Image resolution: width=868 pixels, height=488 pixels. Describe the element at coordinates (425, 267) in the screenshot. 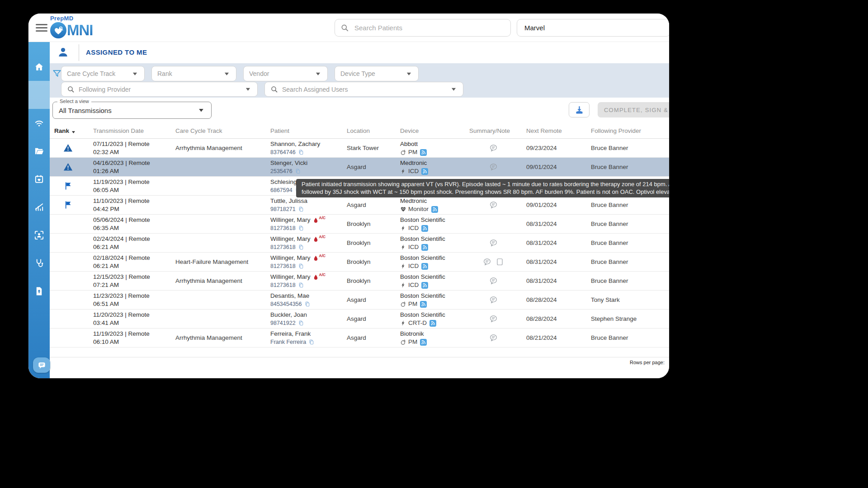

I see `remote-transmission-icon` at that location.